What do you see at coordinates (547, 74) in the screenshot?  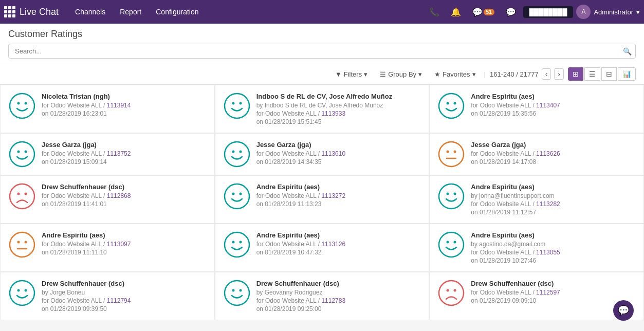 I see `prev-page-btn: ‹` at bounding box center [547, 74].